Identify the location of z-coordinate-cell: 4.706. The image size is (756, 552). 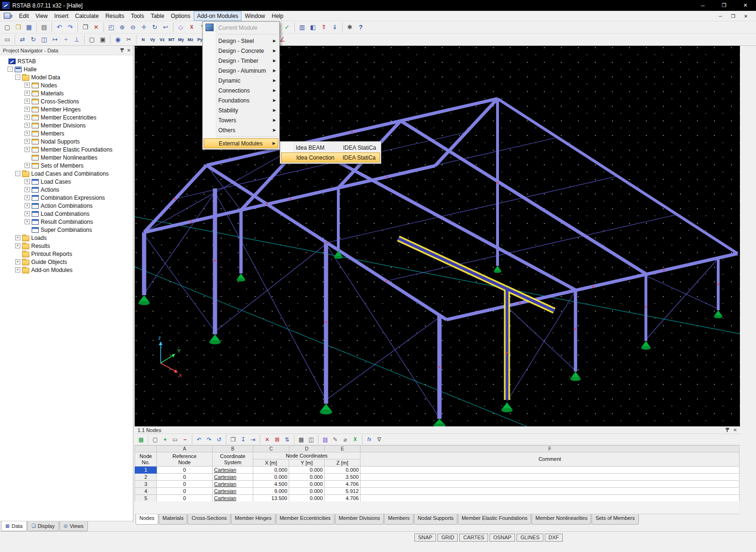
(343, 499).